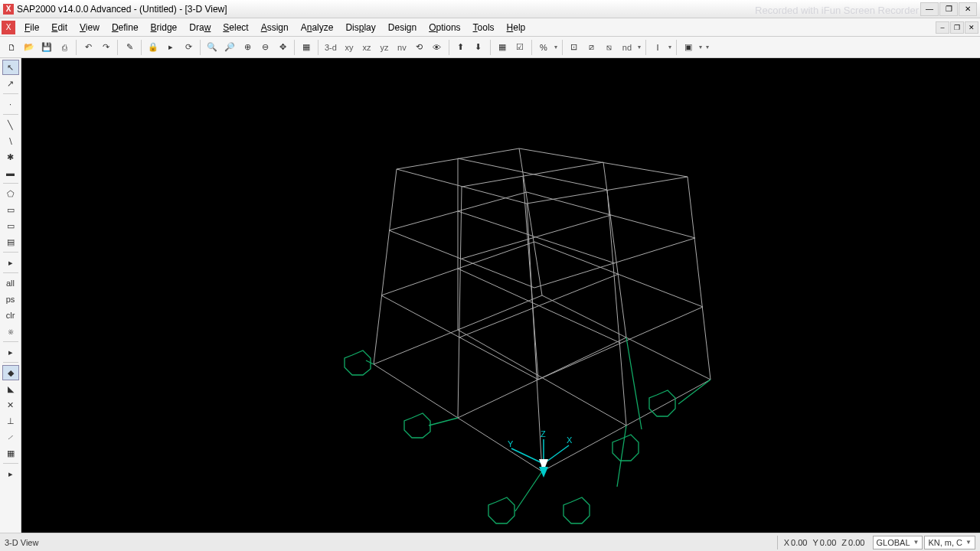  I want to click on svg-text: Y, so click(511, 444).